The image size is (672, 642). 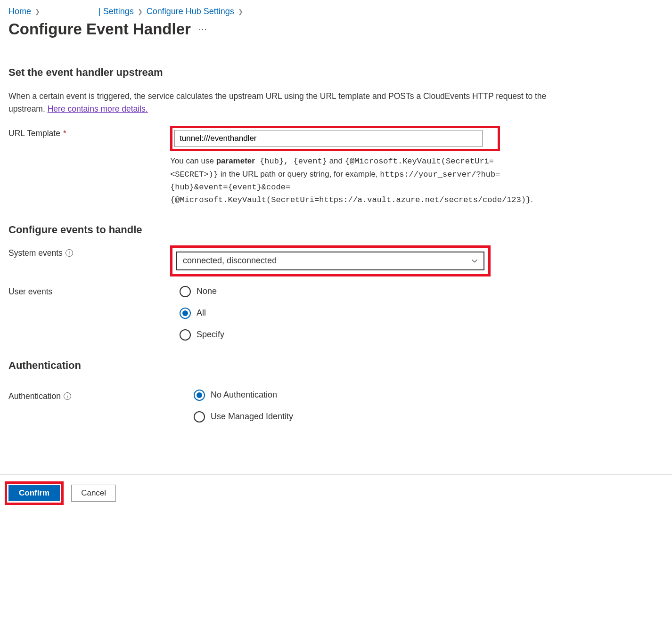 I want to click on cancel-button: Cancel, so click(x=93, y=493).